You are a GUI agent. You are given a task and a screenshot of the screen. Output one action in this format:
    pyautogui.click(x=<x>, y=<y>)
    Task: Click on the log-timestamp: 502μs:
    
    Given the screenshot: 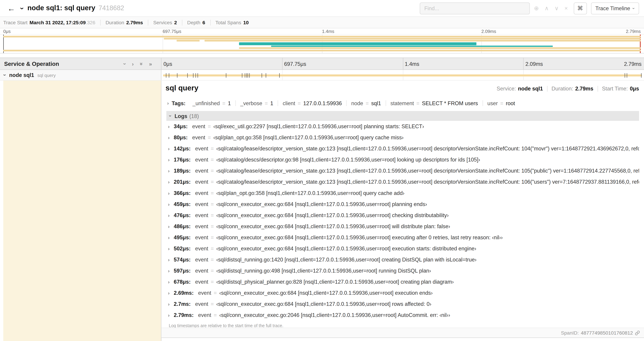 What is the action you would take?
    pyautogui.click(x=182, y=249)
    